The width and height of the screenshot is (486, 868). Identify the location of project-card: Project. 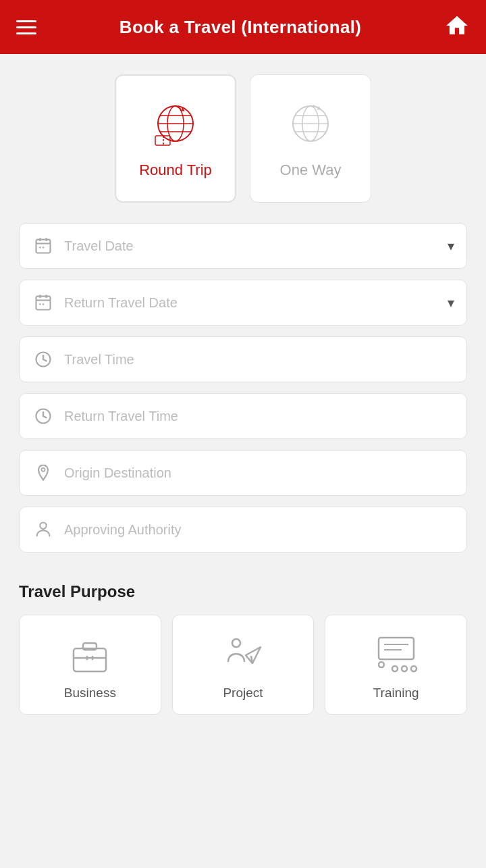
(243, 665).